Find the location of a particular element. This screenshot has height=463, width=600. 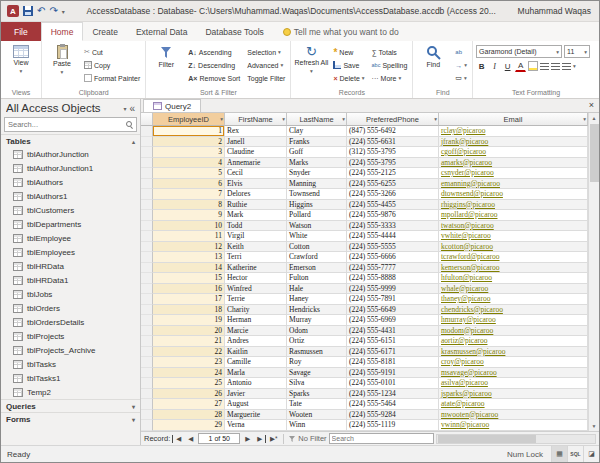

gridlines-dropdown-icon: ▾ is located at coordinates (574, 66).